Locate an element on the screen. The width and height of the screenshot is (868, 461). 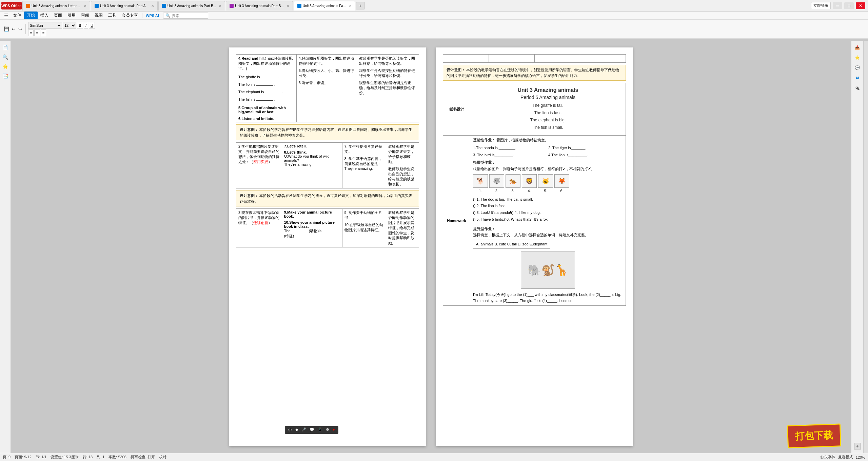
align-left-button: ≡ is located at coordinates (31, 33).